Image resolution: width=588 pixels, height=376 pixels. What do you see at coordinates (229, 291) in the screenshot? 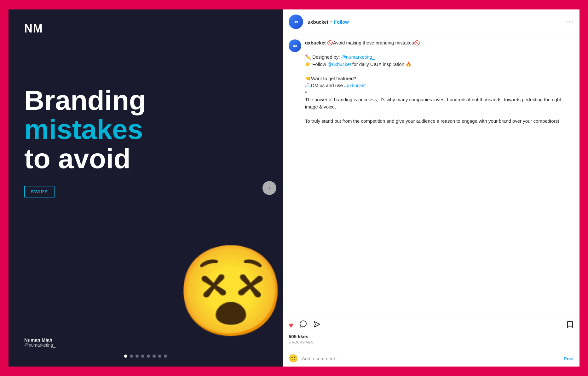
I see `post-emoji: 😵` at bounding box center [229, 291].